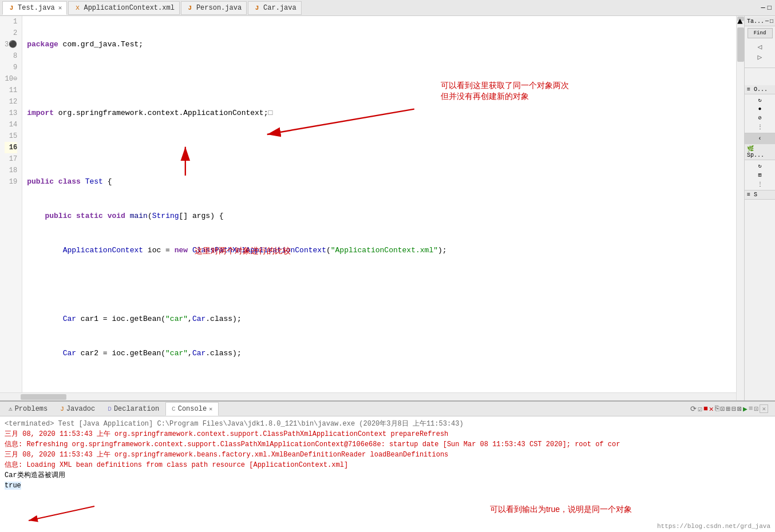 The width and height of the screenshot is (775, 532). What do you see at coordinates (275, 8) in the screenshot?
I see `tab-car-java: J Car.java` at bounding box center [275, 8].